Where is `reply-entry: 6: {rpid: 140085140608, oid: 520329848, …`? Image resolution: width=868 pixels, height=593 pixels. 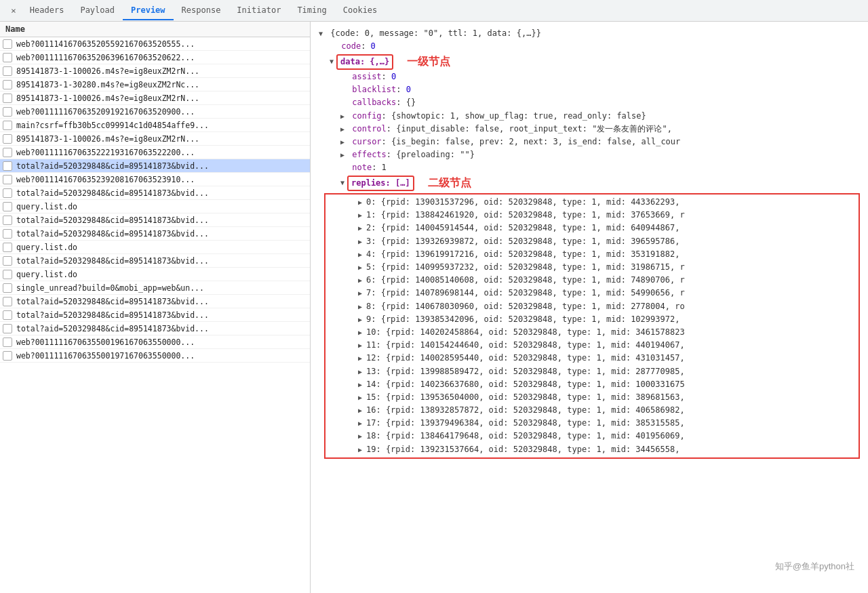
reply-entry: 6: {rpid: 140085140608, oid: 520329848, … is located at coordinates (592, 281).